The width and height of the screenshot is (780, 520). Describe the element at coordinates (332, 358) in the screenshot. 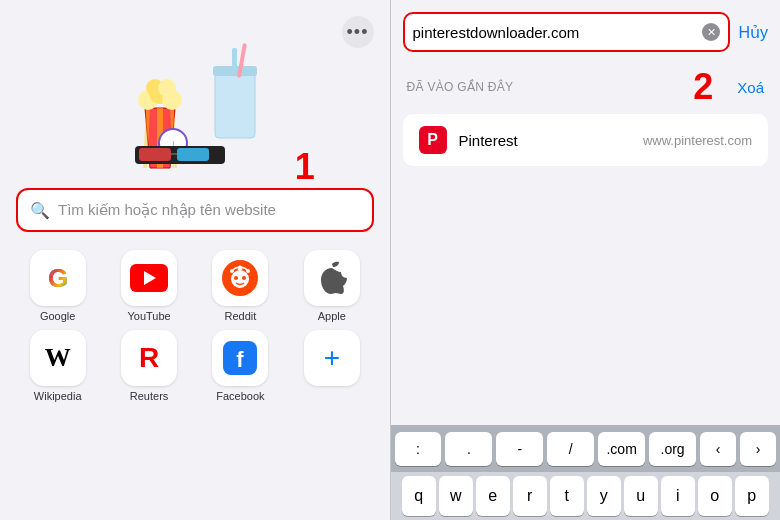

I see `add-icon: +` at that location.